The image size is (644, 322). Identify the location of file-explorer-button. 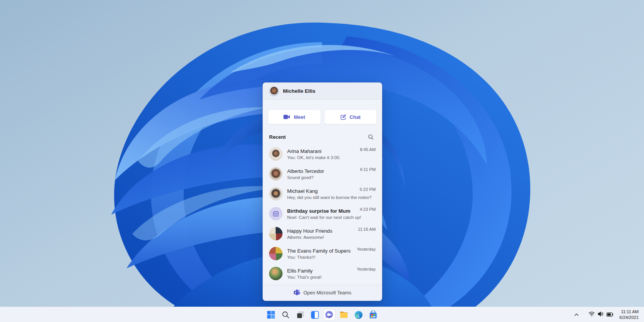
(344, 315).